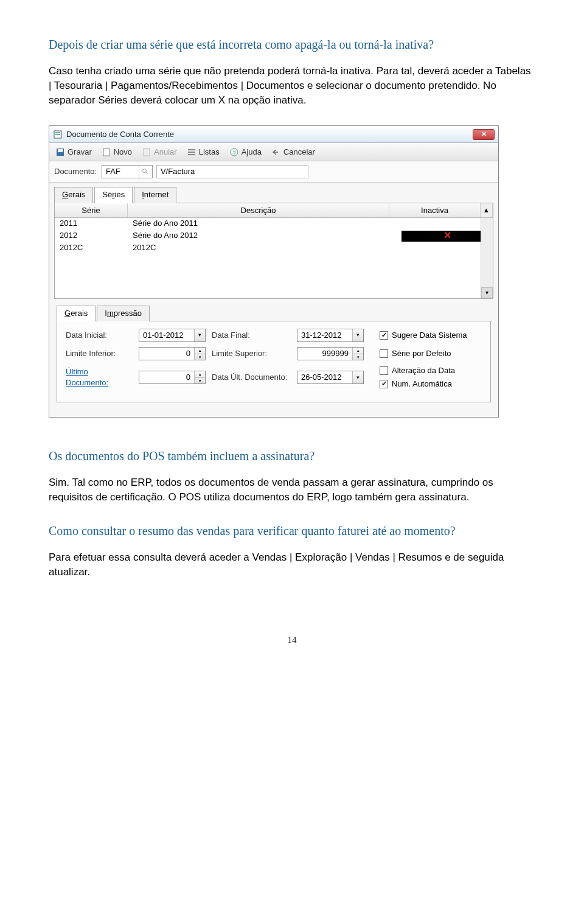 This screenshot has height=924, width=584. Describe the element at coordinates (252, 152) in the screenshot. I see `help-label: Ajuda` at that location.